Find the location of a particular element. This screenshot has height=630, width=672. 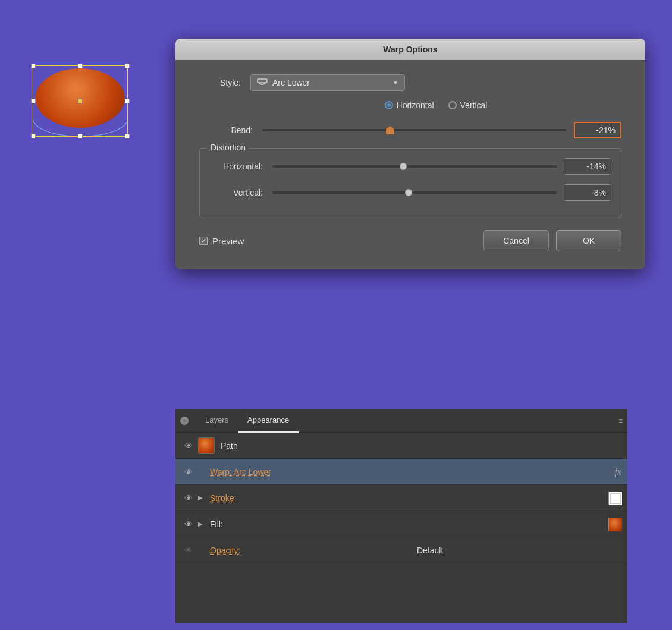

fx-badge: fx is located at coordinates (618, 472).